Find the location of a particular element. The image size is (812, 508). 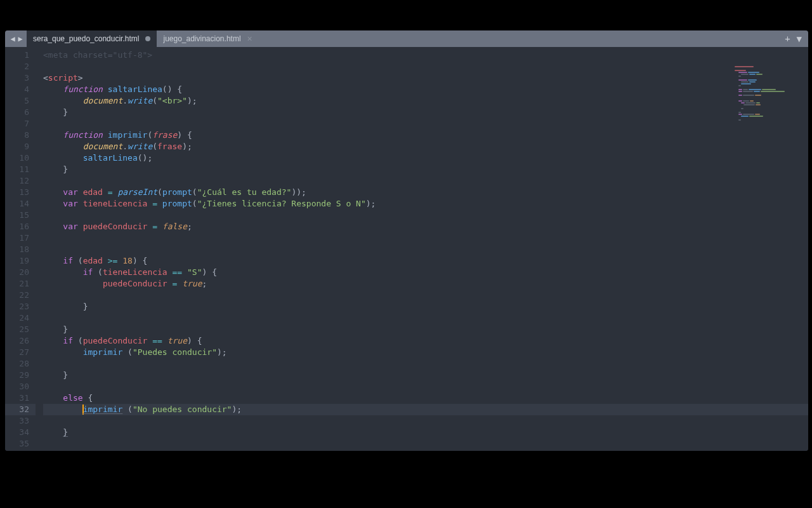

code-line: saltarLinea(); is located at coordinates (426, 158).